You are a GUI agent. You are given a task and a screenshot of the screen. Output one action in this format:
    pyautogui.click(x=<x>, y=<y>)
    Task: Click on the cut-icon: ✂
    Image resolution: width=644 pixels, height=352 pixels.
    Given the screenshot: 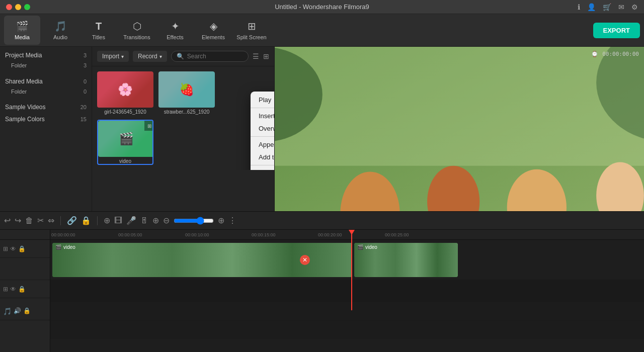 What is the action you would take?
    pyautogui.click(x=40, y=220)
    